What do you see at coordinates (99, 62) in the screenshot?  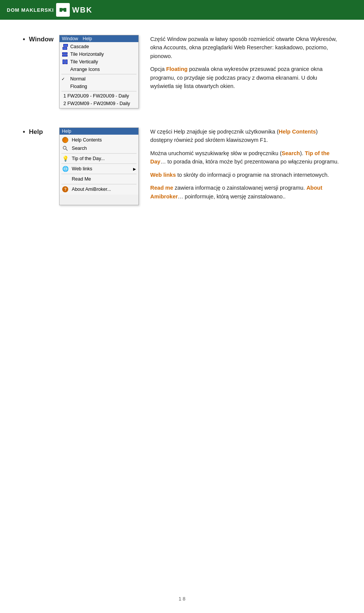 I see `menu-item-tile-vertically: Tile Vertically` at bounding box center [99, 62].